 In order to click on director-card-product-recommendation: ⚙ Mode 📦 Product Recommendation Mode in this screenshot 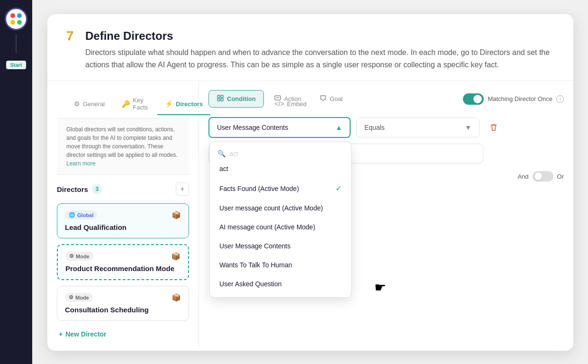, I will do `click(123, 262)`.